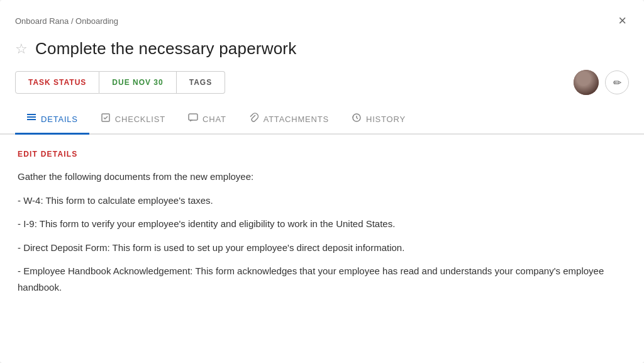 Image resolution: width=644 pixels, height=363 pixels. What do you see at coordinates (322, 248) in the screenshot?
I see `content-item-2: - Direct Deposit Form: This form is used…` at bounding box center [322, 248].